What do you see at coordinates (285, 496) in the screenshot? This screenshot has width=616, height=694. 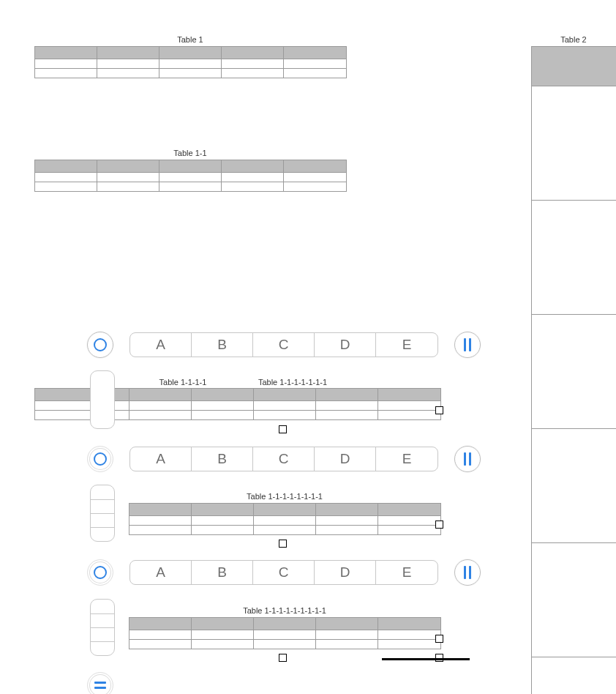 I see `caption-table-1x7: Table 1-1-1-1-1-1-1-1` at bounding box center [285, 496].